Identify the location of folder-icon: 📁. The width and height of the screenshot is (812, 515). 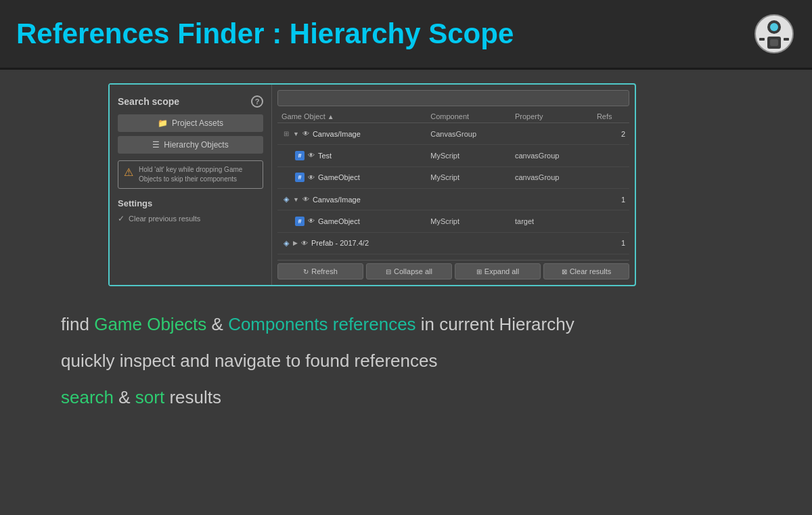
(162, 123).